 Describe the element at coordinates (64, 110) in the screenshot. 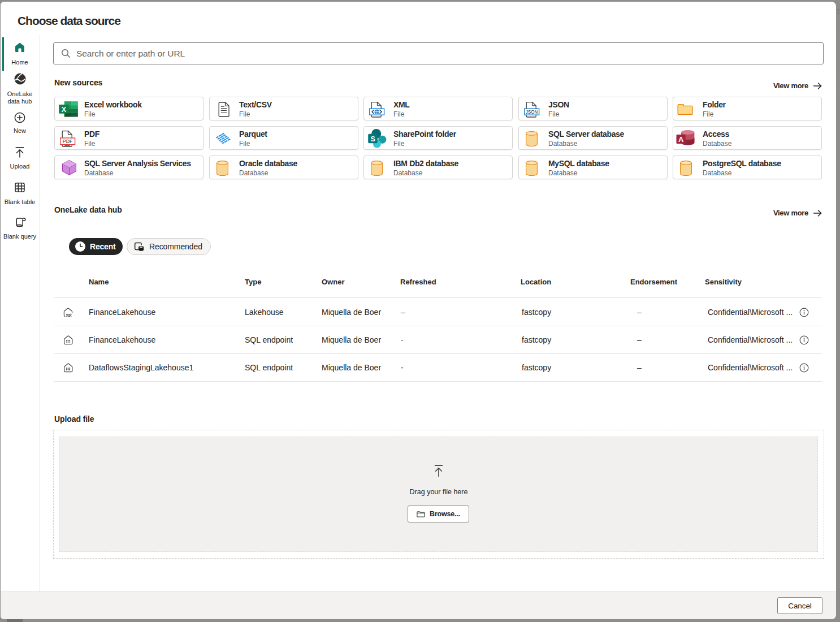

I see `svg-text: X` at that location.